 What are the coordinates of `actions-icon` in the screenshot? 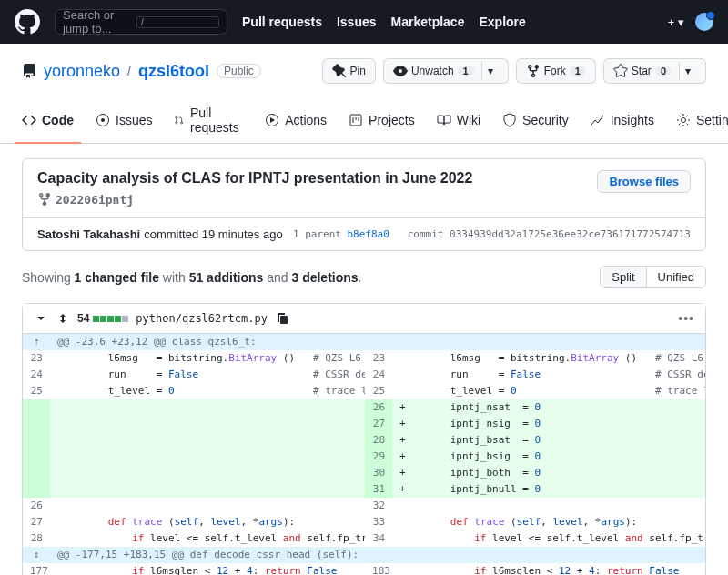 It's located at (272, 120).